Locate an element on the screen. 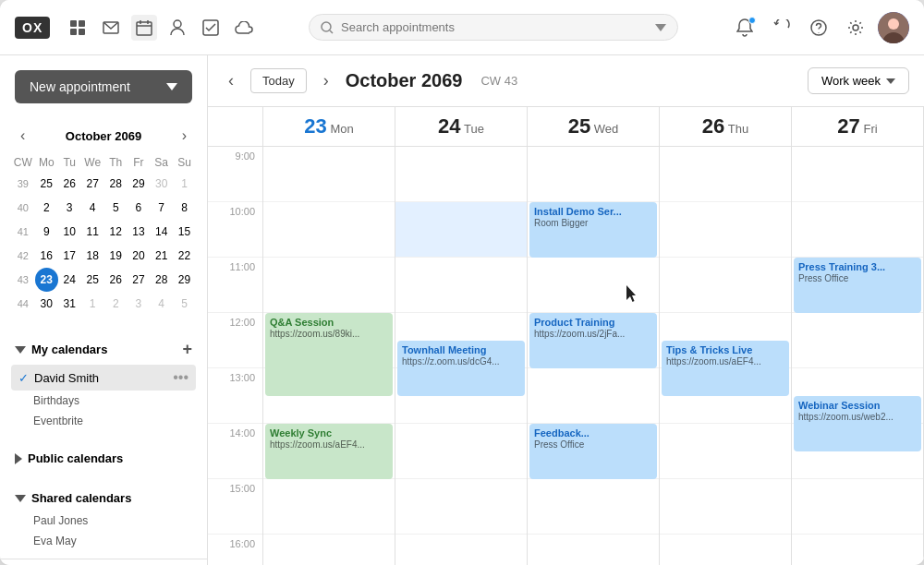 The image size is (924, 565). mini-cal-day: 7 is located at coordinates (161, 208).